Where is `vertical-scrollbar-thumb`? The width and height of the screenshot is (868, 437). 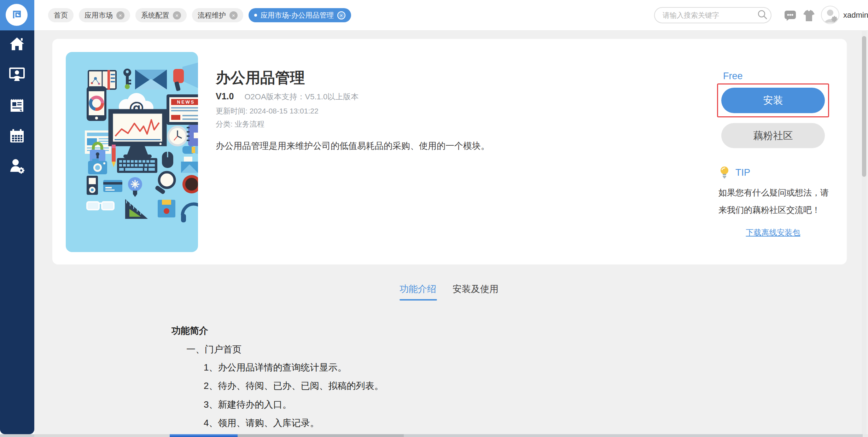
vertical-scrollbar-thumb is located at coordinates (864, 106).